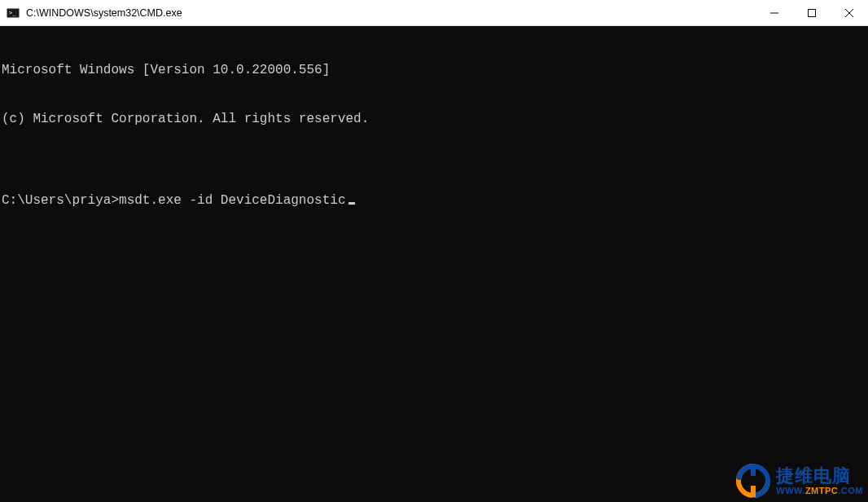 Image resolution: width=868 pixels, height=502 pixels. What do you see at coordinates (812, 13) in the screenshot?
I see `maximize-button` at bounding box center [812, 13].